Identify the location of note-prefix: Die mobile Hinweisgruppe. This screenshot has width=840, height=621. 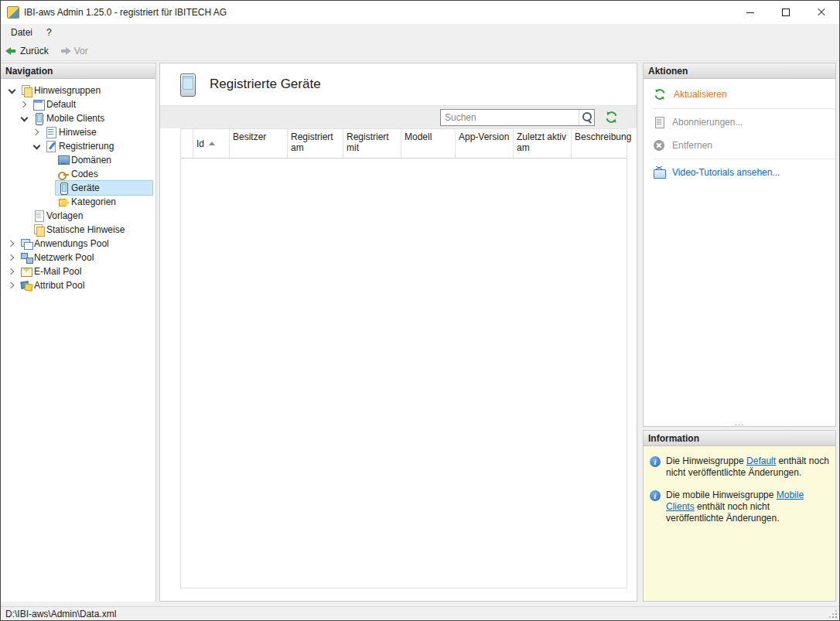
(721, 495).